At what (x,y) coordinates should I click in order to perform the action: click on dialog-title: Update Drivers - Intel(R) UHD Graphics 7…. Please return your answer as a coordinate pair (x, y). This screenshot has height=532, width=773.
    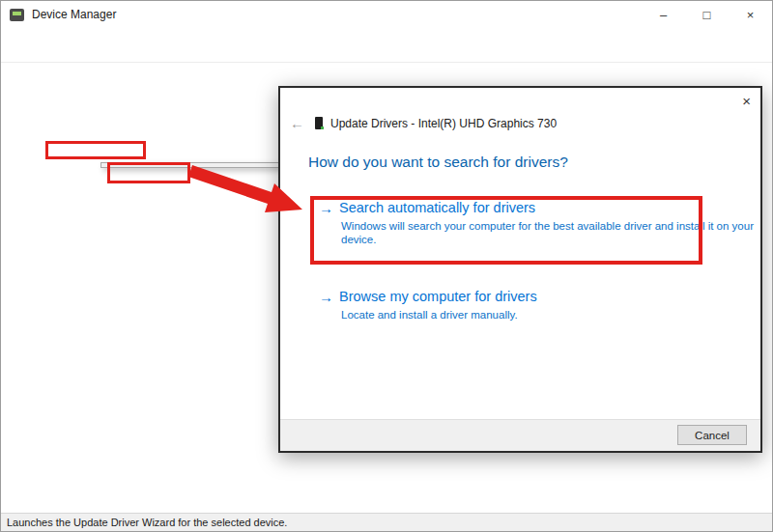
    Looking at the image, I should click on (444, 124).